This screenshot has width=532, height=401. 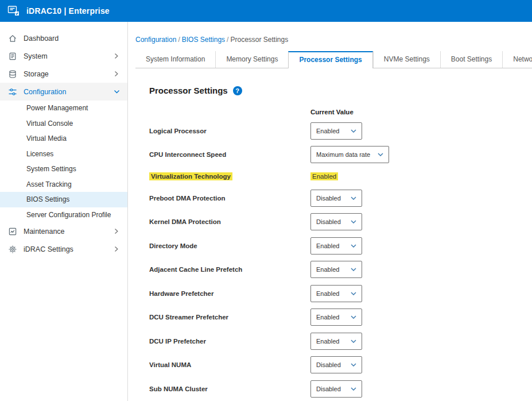 I want to click on directory-mode-select: Enabled, so click(x=336, y=246).